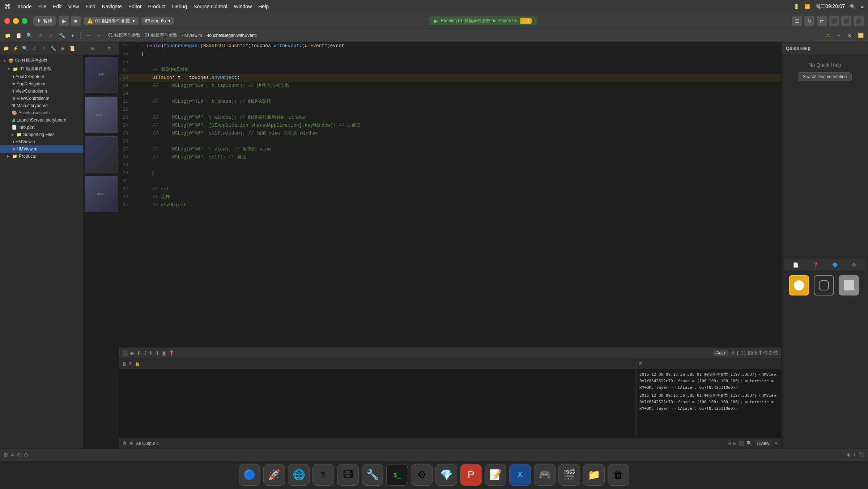 Image resolution: width=868 pixels, height=489 pixels. I want to click on menu-xcode: Xcode, so click(25, 7).